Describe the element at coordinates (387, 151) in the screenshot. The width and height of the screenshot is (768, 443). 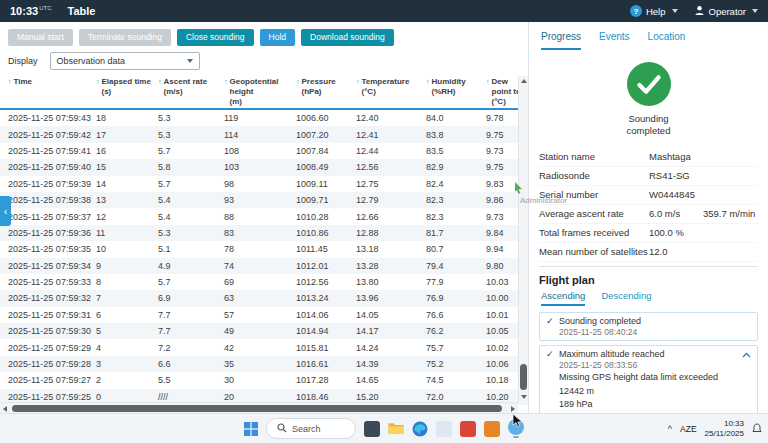
I see `cell: 12.44` at that location.